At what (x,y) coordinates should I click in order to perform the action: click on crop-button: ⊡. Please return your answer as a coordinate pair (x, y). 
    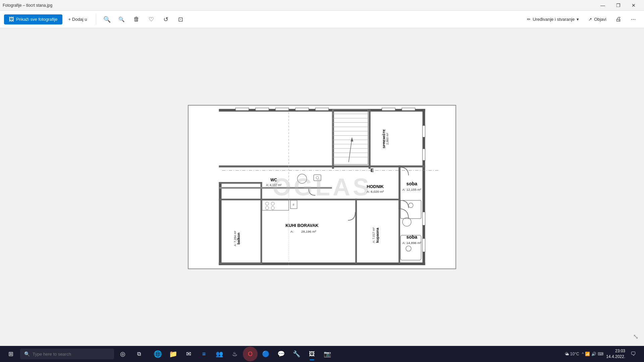
    Looking at the image, I should click on (181, 19).